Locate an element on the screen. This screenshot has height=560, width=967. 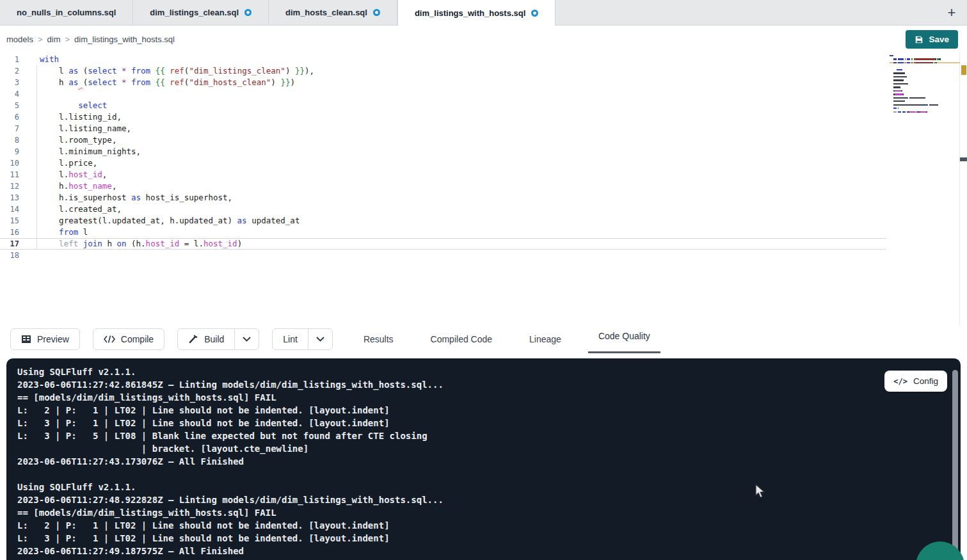
code-line: l.created_at, is located at coordinates (458, 209).